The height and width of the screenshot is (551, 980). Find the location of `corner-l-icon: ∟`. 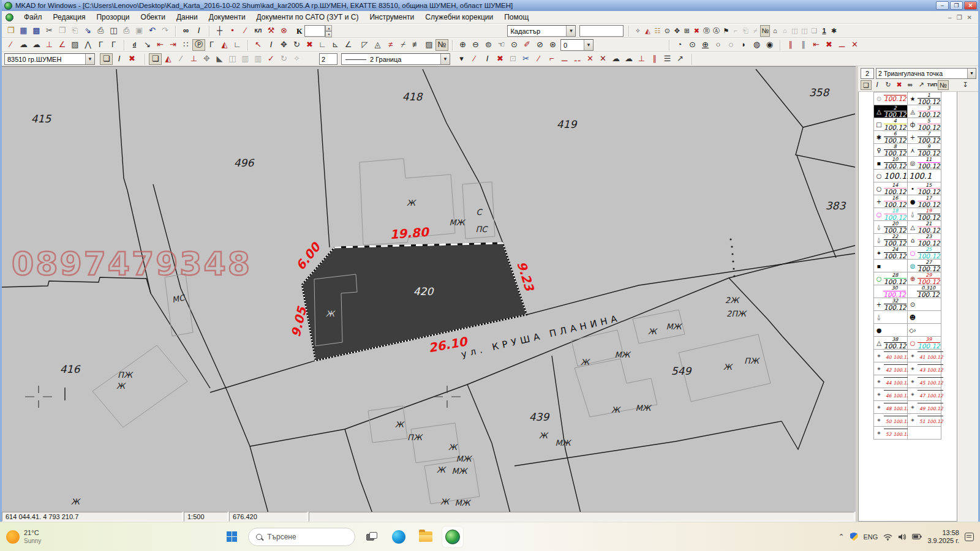

corner-l-icon: ∟ is located at coordinates (322, 45).